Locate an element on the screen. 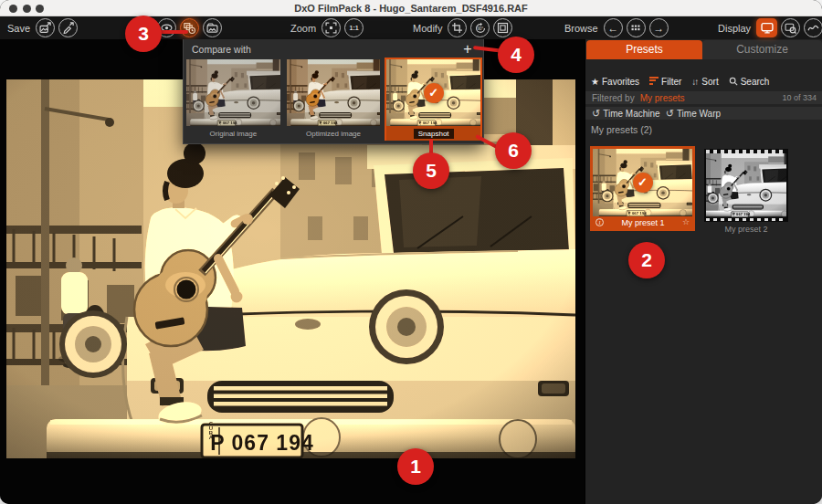 Image resolution: width=822 pixels, height=504 pixels. favorites-button: ★ Favorites is located at coordinates (616, 82).